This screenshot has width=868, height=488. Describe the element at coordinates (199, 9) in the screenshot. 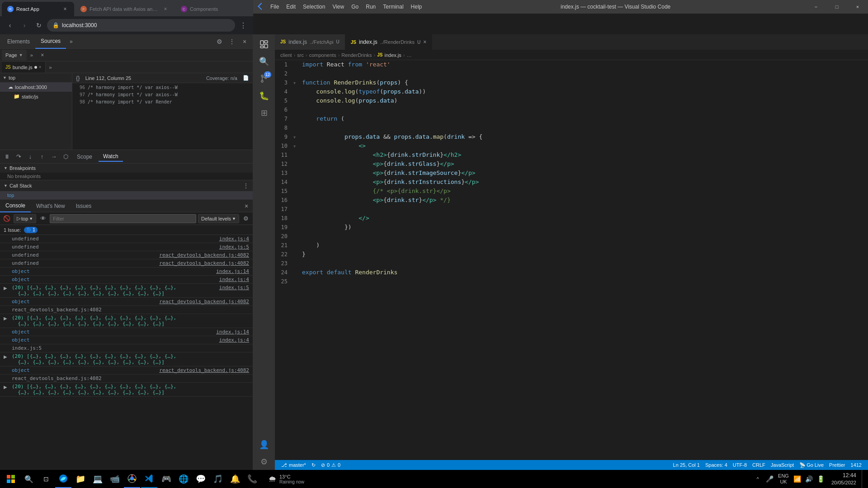

I see `browser-tab-components: C Components` at that location.